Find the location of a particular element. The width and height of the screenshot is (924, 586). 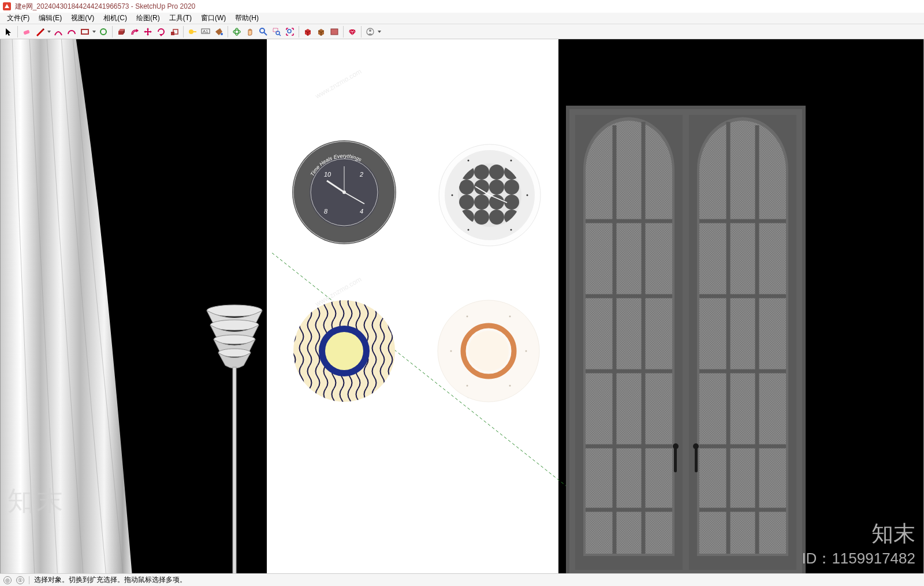

hand-icon is located at coordinates (250, 32).